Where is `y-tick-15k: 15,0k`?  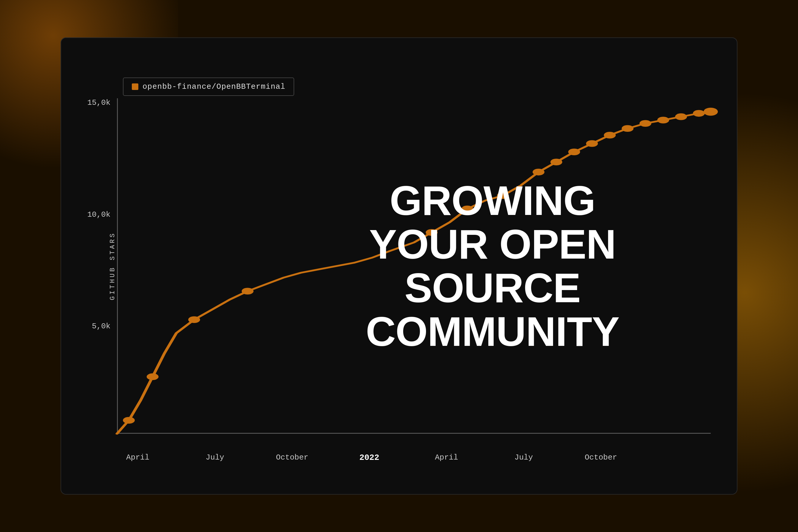 y-tick-15k: 15,0k is located at coordinates (101, 103).